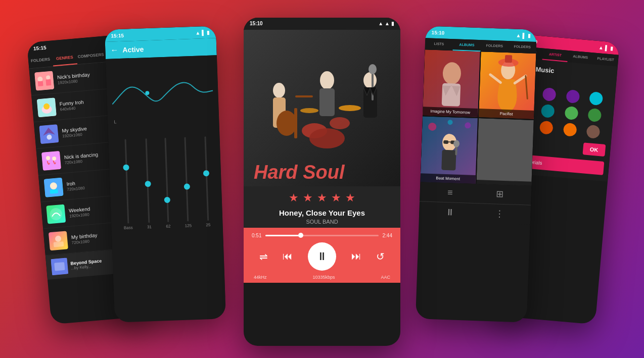  Describe the element at coordinates (208, 224) in the screenshot. I see `slider-label-25: 25` at that location.